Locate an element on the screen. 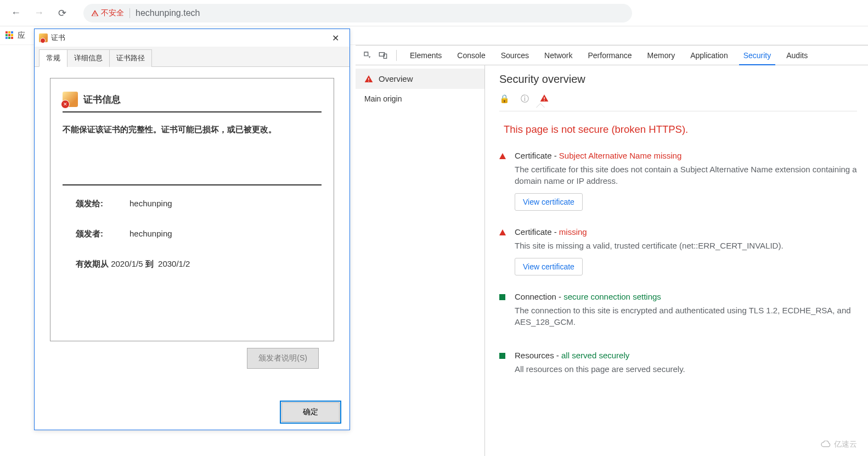 The height and width of the screenshot is (456, 868). tab-general: 常规 is located at coordinates (53, 58).